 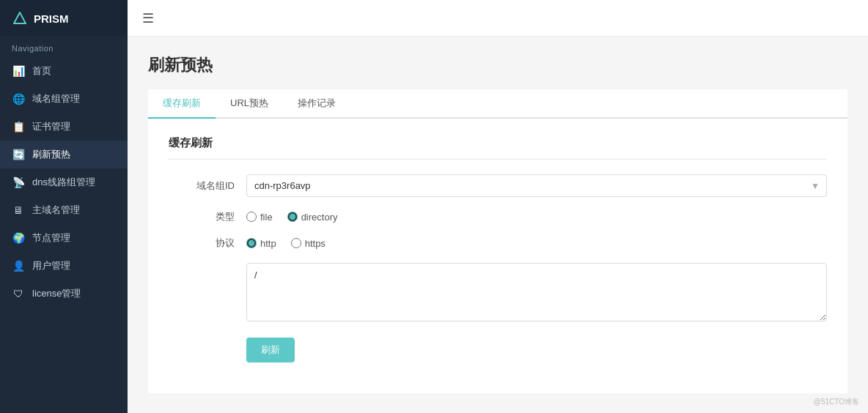 What do you see at coordinates (64, 127) in the screenshot?
I see `sidebar-item-certificate: 📋 证书管理` at bounding box center [64, 127].